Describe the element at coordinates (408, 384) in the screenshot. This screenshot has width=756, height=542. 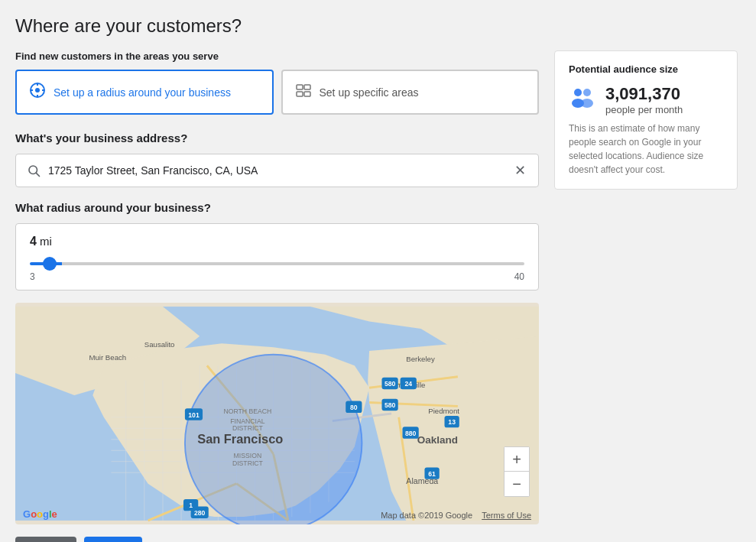
I see `svg-text: 24` at that location.